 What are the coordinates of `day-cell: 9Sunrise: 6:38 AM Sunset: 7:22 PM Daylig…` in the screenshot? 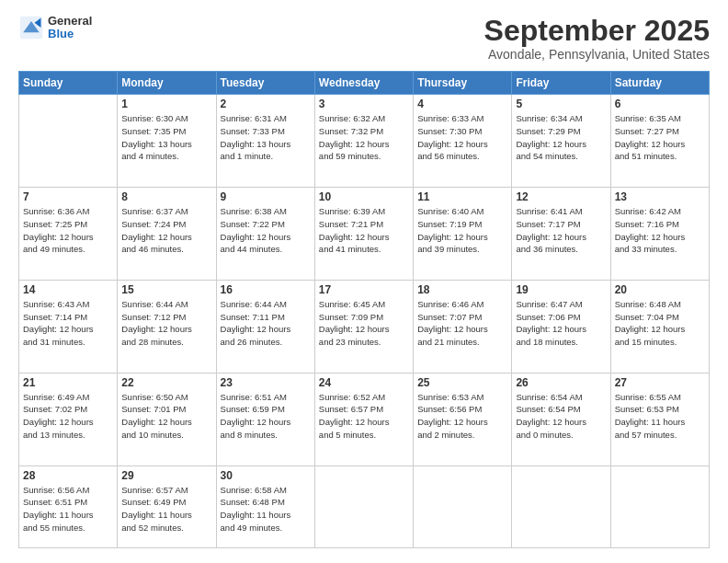 It's located at (265, 234).